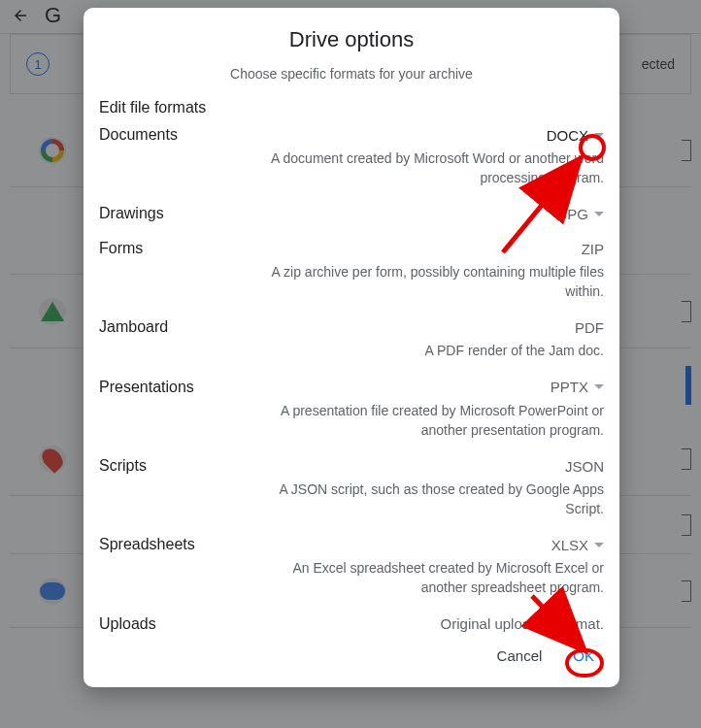 The image size is (701, 728). I want to click on format-row-drawings: Drawings JPG, so click(351, 218).